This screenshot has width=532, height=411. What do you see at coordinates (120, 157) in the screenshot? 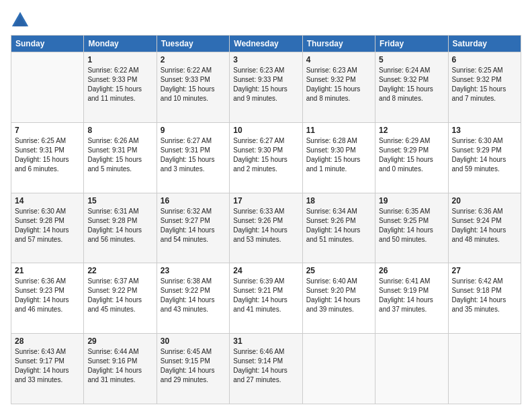
I see `calendar-cell: 8Sunrise: 6:26 AMSunset: 9:31 PMDaylight…` at bounding box center [120, 157].